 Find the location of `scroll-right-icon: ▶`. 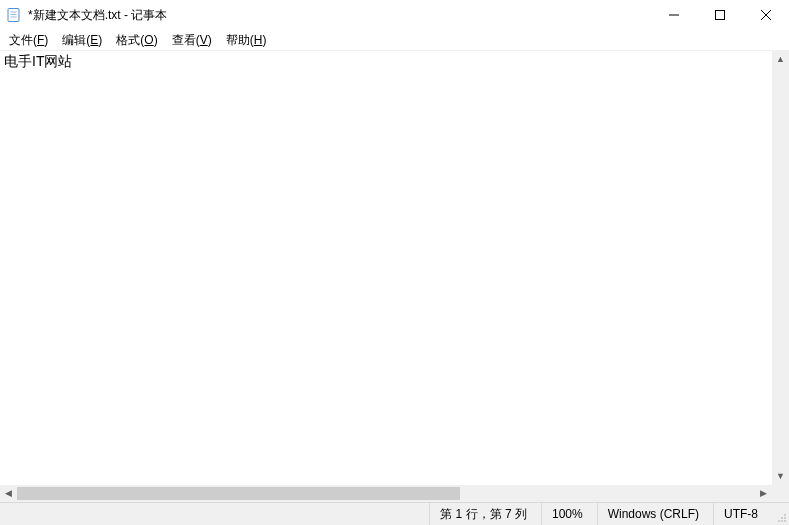

scroll-right-icon: ▶ is located at coordinates (764, 494).